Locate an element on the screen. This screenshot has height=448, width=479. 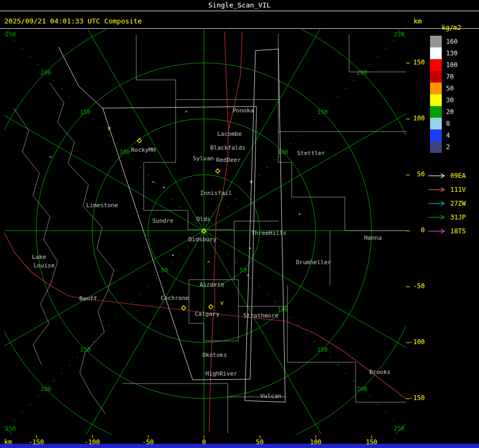
legend-level-value: 20 is located at coordinates (450, 112).